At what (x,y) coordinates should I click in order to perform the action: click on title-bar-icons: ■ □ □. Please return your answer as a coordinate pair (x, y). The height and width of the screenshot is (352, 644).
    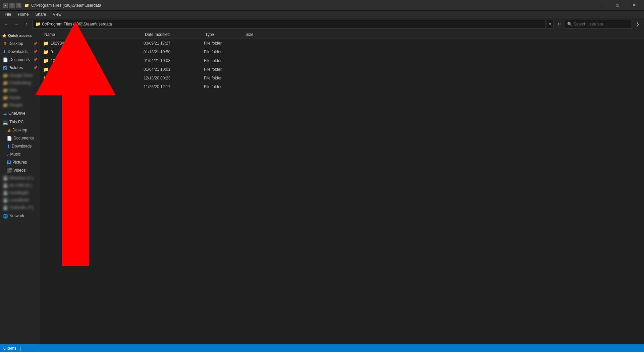
    Looking at the image, I should click on (12, 5).